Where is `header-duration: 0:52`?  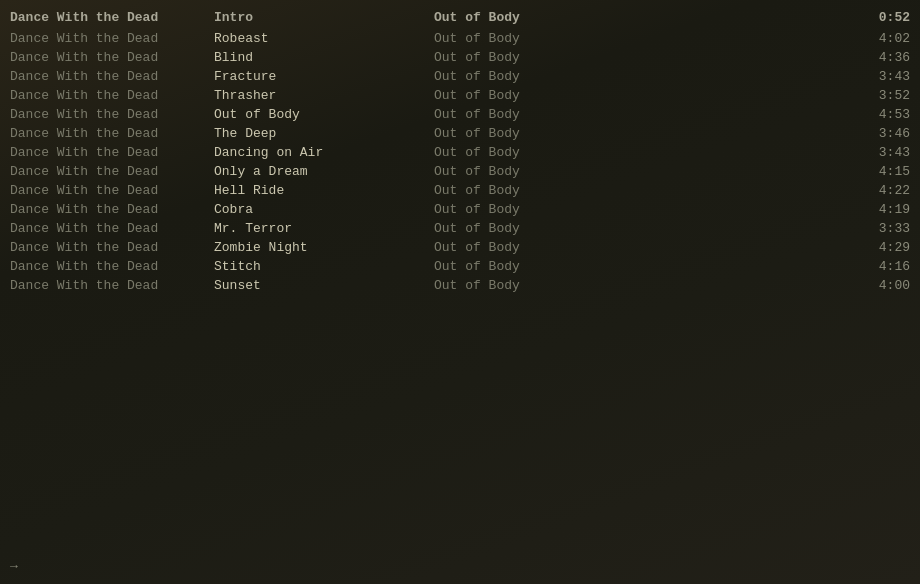 header-duration: 0:52 is located at coordinates (880, 18).